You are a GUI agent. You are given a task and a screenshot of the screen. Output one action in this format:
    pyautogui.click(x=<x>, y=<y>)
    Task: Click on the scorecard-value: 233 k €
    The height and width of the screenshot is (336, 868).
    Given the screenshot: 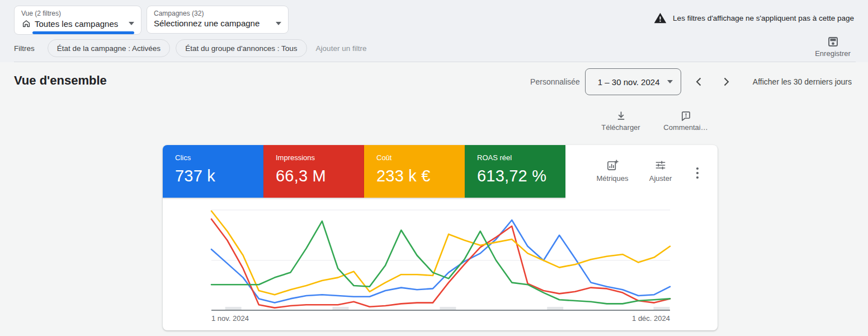 What is the action you would take?
    pyautogui.click(x=421, y=176)
    